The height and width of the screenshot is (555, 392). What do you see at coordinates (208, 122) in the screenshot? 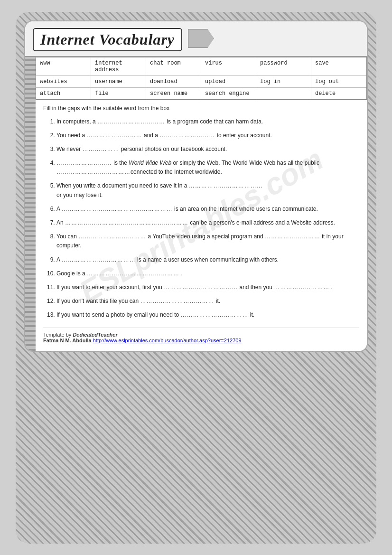
I see `exercise-1: In computers, a …………………………… is a program…` at bounding box center [208, 122].